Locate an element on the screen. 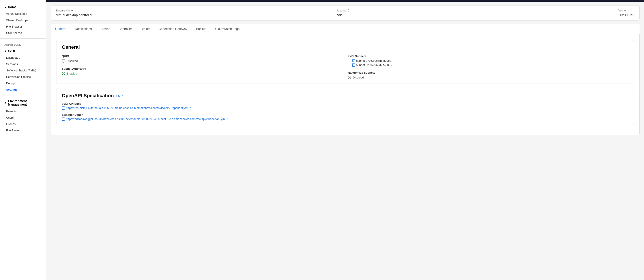 Image resolution: width=644 pixels, height=280 pixels. sidebar-item-file-system: File System is located at coordinates (23, 130).